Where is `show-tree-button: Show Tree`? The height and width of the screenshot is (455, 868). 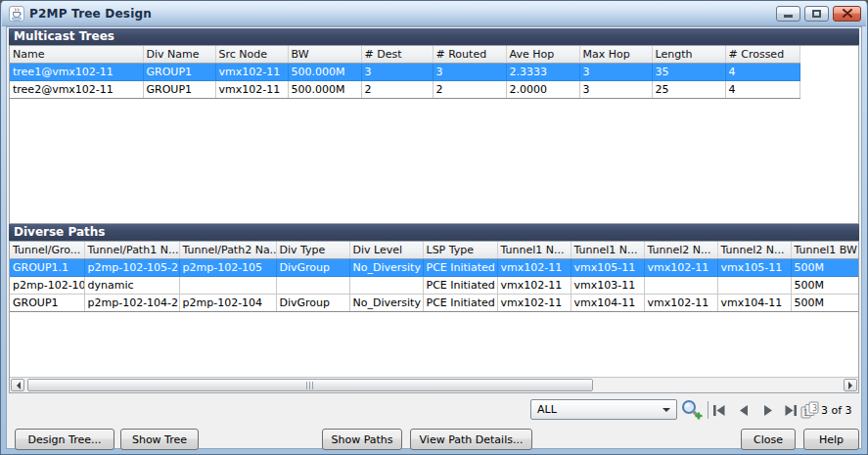 show-tree-button: Show Tree is located at coordinates (160, 439).